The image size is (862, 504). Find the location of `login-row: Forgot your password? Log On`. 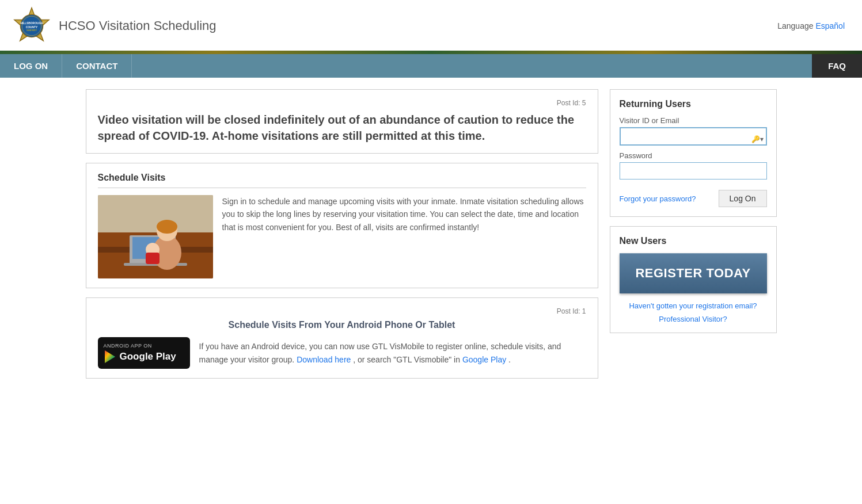

login-row: Forgot your password? Log On is located at coordinates (693, 198).